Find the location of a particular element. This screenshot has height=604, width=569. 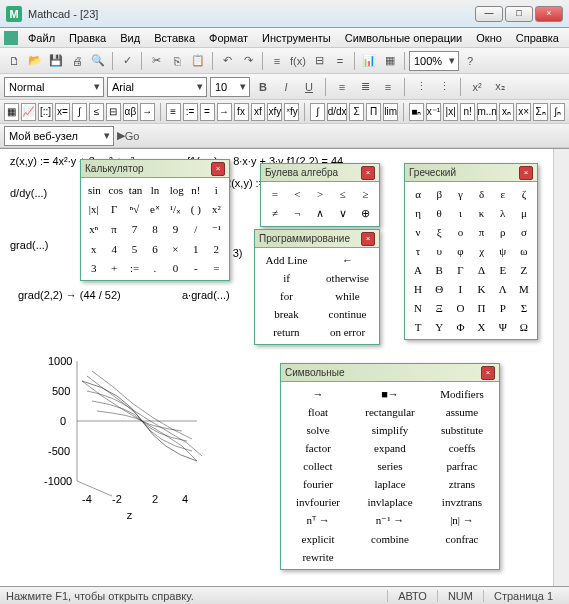

palette-cell: |n| → is located at coordinates (462, 520).